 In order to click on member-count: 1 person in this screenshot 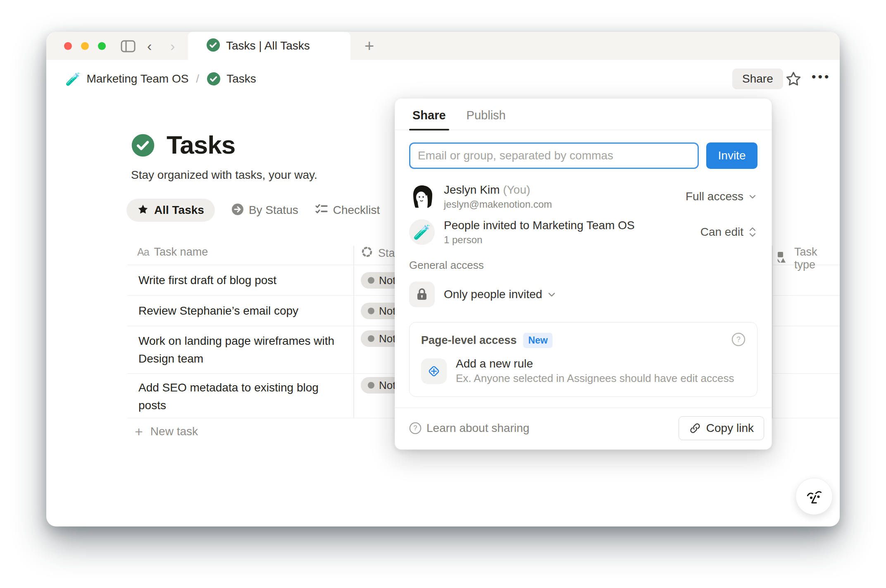, I will do `click(539, 240)`.